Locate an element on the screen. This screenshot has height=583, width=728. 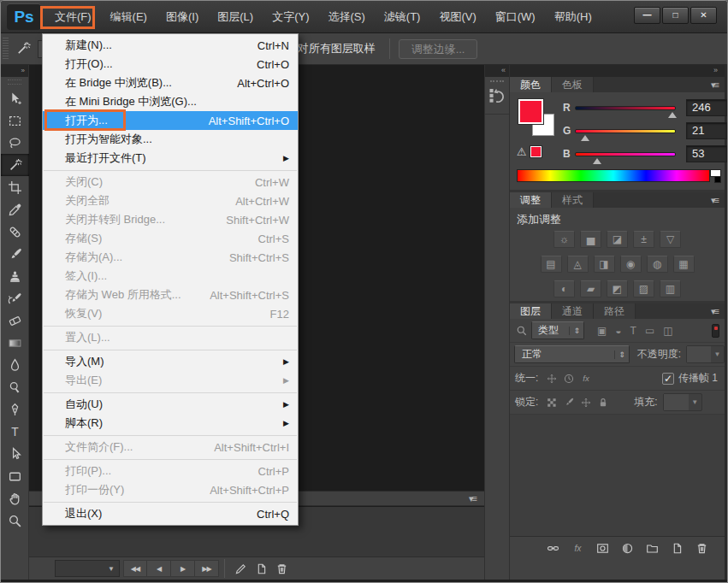
blur-tool is located at coordinates (15, 365).